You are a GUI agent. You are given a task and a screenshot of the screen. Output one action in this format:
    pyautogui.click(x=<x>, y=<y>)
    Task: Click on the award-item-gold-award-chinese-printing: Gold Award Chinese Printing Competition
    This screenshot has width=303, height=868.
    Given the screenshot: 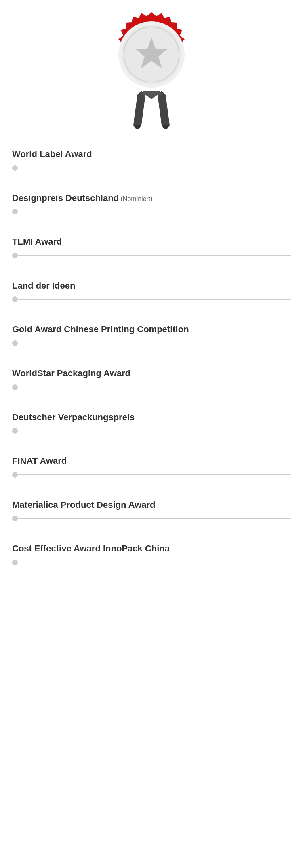 What is the action you would take?
    pyautogui.click(x=152, y=334)
    